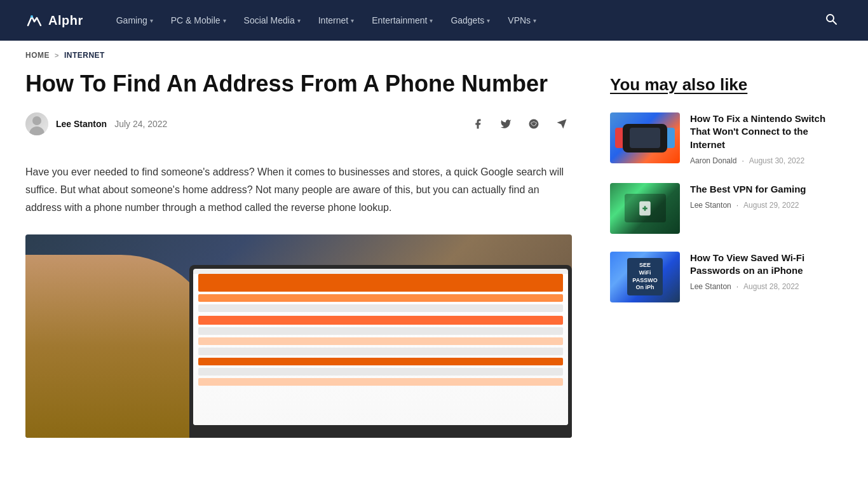 The height and width of the screenshot is (488, 868). What do you see at coordinates (470, 20) in the screenshot?
I see `nav-item-gadgets: Gadgets ▾` at bounding box center [470, 20].